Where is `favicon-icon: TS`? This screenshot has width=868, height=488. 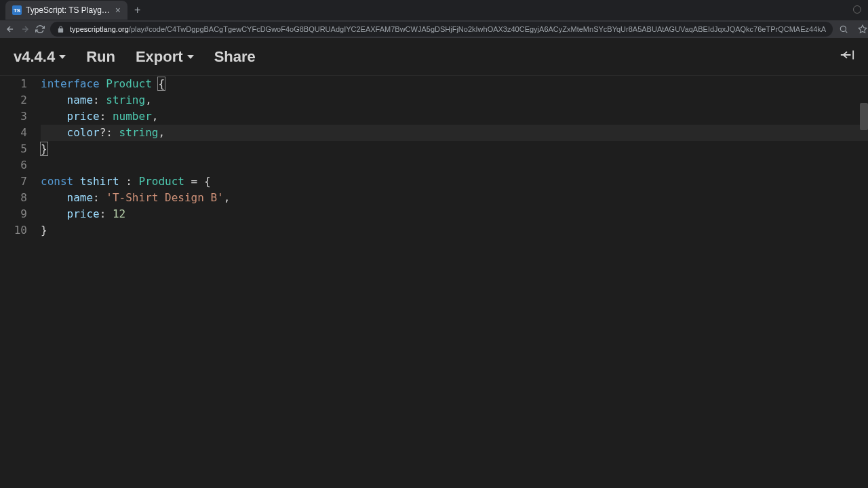
favicon-icon: TS is located at coordinates (17, 10).